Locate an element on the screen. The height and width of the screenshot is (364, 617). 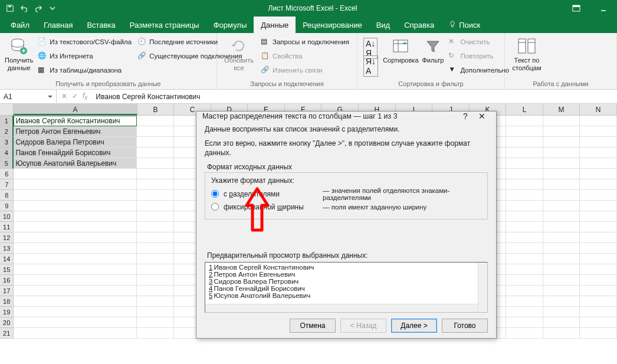
row-header: 10 is located at coordinates (7, 217).